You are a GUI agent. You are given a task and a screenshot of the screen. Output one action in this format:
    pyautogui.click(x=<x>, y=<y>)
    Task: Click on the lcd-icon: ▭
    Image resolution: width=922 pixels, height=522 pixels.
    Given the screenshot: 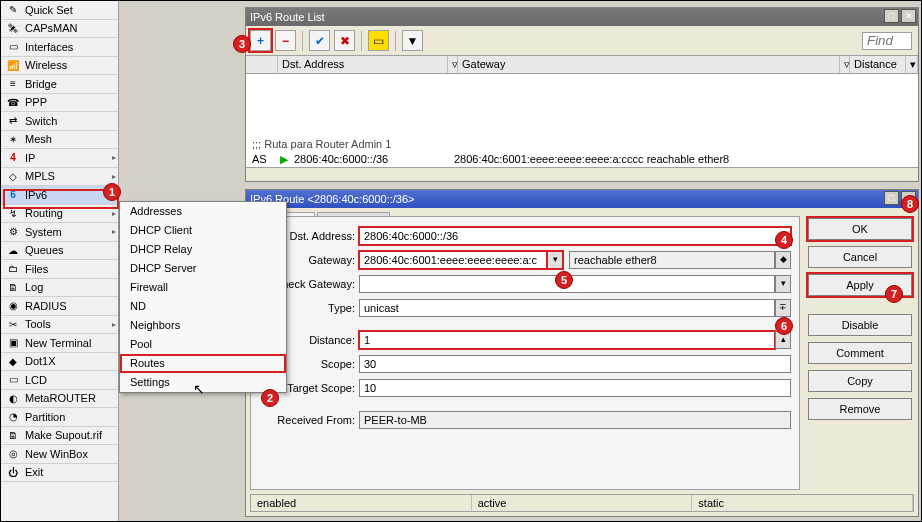 What is the action you would take?
    pyautogui.click(x=13, y=380)
    